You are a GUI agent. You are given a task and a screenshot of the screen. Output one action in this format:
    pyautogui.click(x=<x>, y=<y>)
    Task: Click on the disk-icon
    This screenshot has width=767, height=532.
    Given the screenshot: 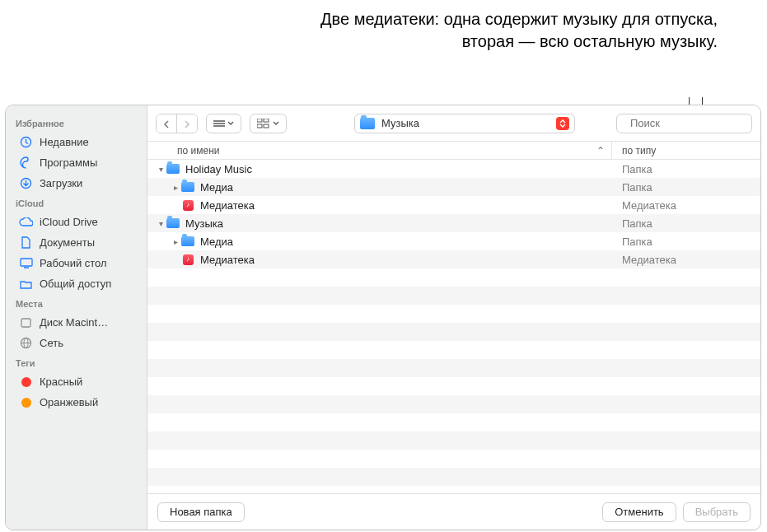 What is the action you would take?
    pyautogui.click(x=26, y=323)
    